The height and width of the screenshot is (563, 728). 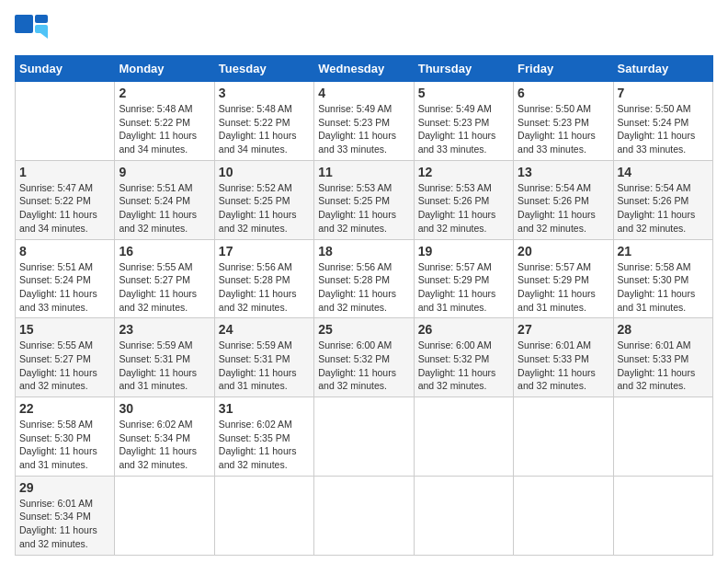 I want to click on header-row: SundayMondayTuesdayWednesdayThursdayFrid…, so click(x=364, y=69).